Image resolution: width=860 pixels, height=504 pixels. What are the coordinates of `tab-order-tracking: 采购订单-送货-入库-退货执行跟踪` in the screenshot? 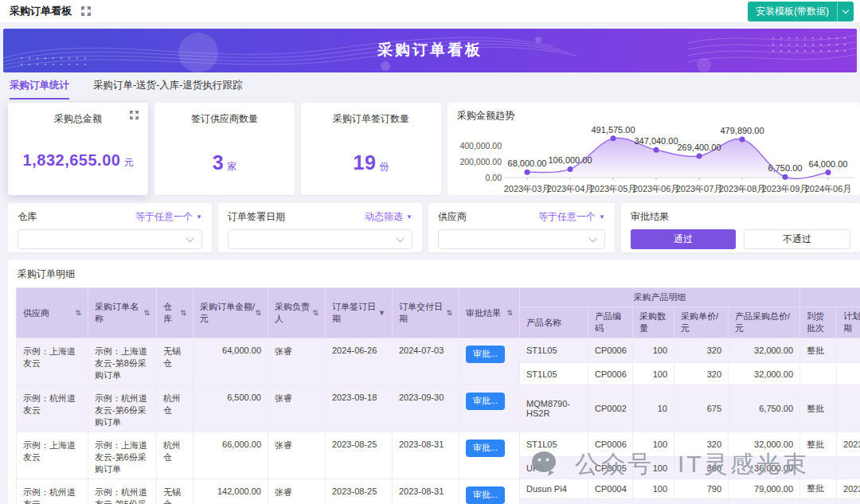 It's located at (168, 86).